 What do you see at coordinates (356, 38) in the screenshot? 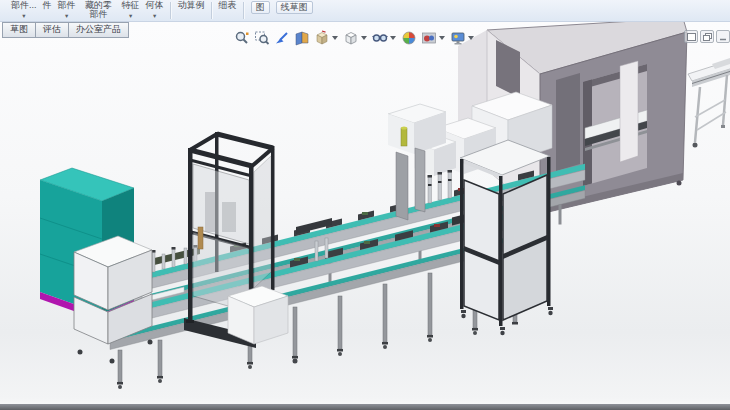
I see `display-style-icon` at bounding box center [356, 38].